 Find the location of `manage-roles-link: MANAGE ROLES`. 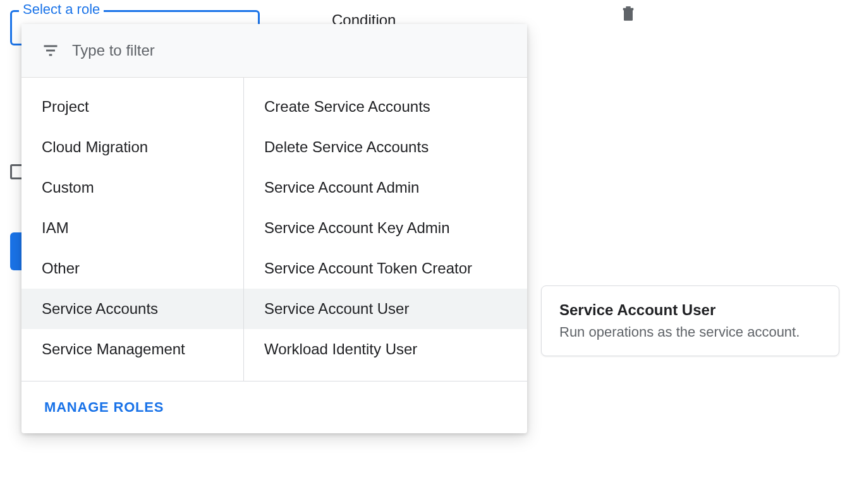

manage-roles-link: MANAGE ROLES is located at coordinates (104, 407).